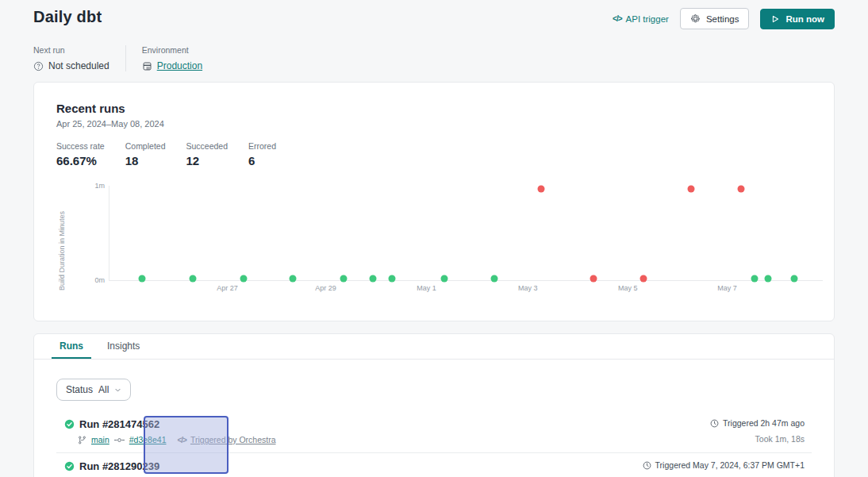 The width and height of the screenshot is (868, 477). I want to click on run-left: Run #281290239 main #d3e8e41, so click(170, 468).